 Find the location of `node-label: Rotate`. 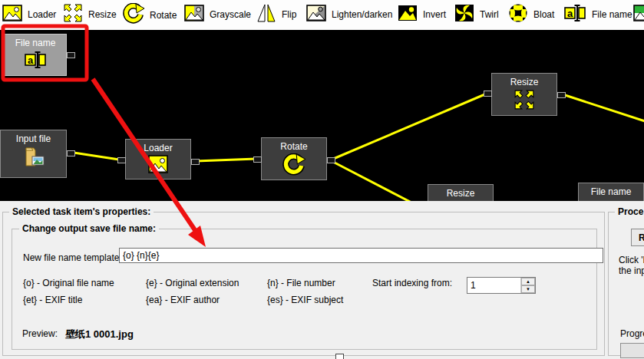

node-label: Rotate is located at coordinates (294, 147).